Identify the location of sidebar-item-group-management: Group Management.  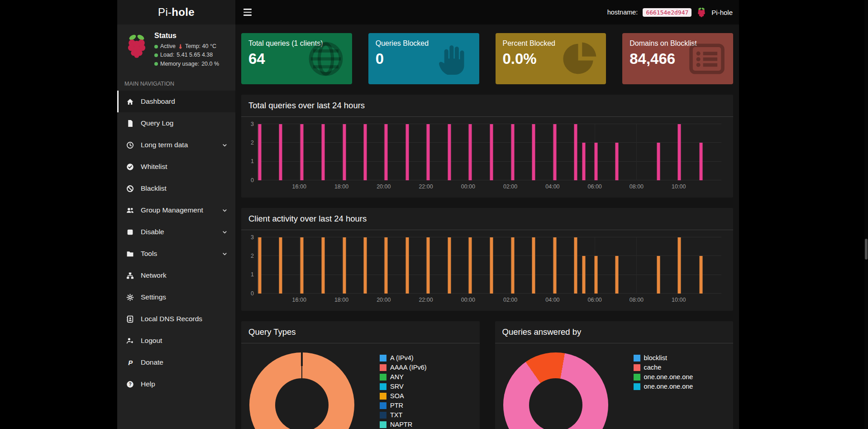
(176, 210).